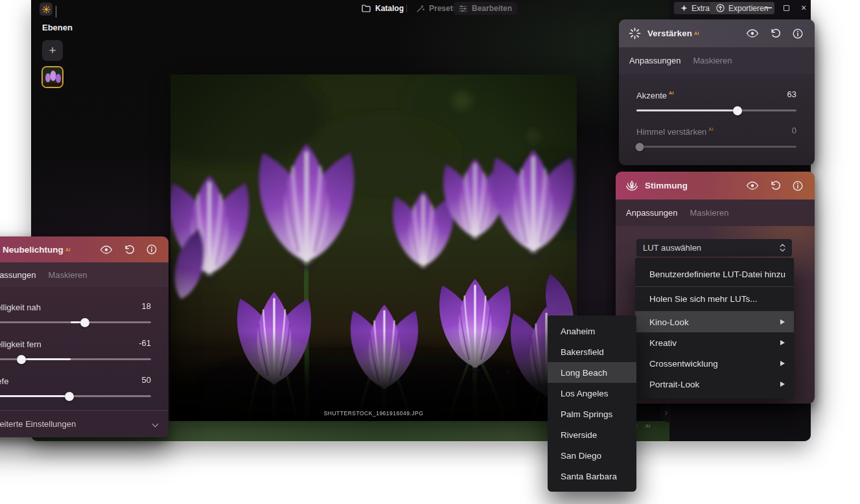 This screenshot has width=860, height=504. I want to click on sidebar-collapse-handle, so click(665, 413).